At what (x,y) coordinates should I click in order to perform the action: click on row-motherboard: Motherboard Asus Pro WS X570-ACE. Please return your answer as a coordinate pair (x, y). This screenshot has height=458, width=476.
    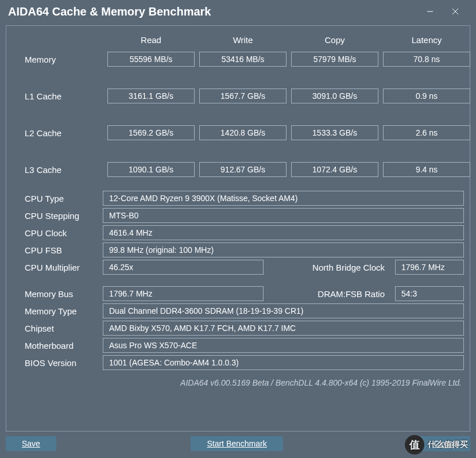
    Looking at the image, I should click on (238, 345).